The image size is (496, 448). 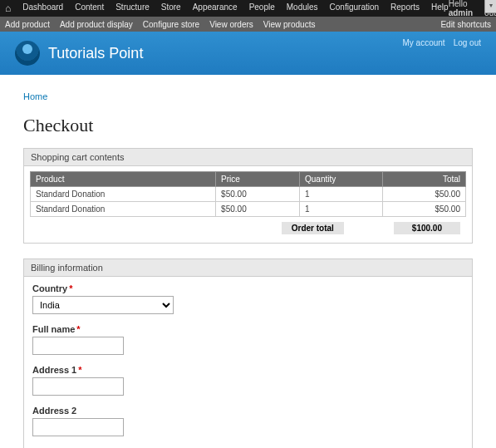 I want to click on admin-menu-configuration: Configuration, so click(x=354, y=8).